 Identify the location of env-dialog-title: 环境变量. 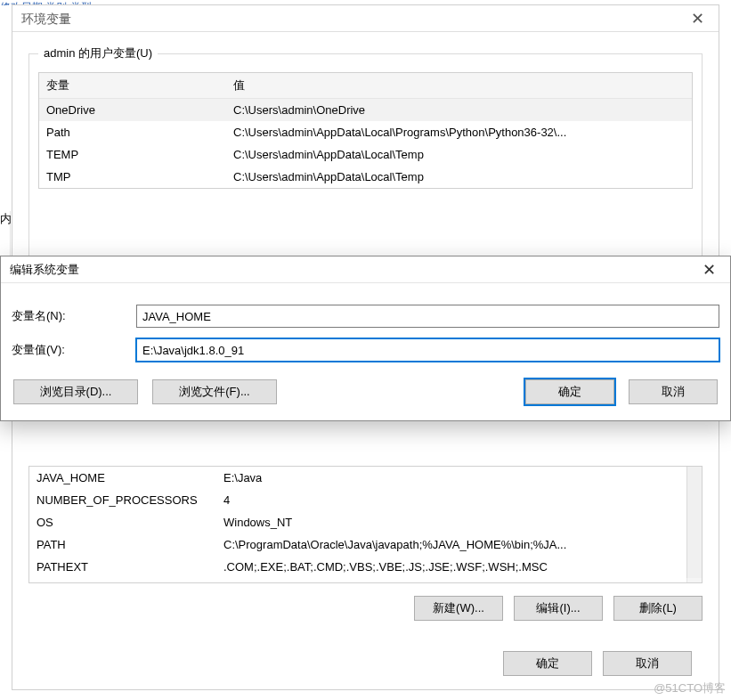
(46, 19).